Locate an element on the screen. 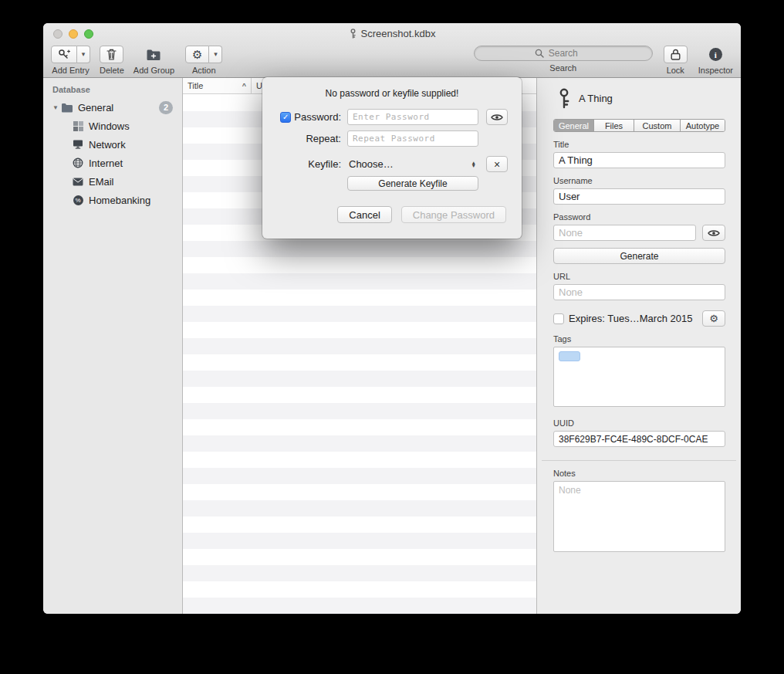 The image size is (784, 674). add-entry-split-button: ▾ is located at coordinates (71, 54).